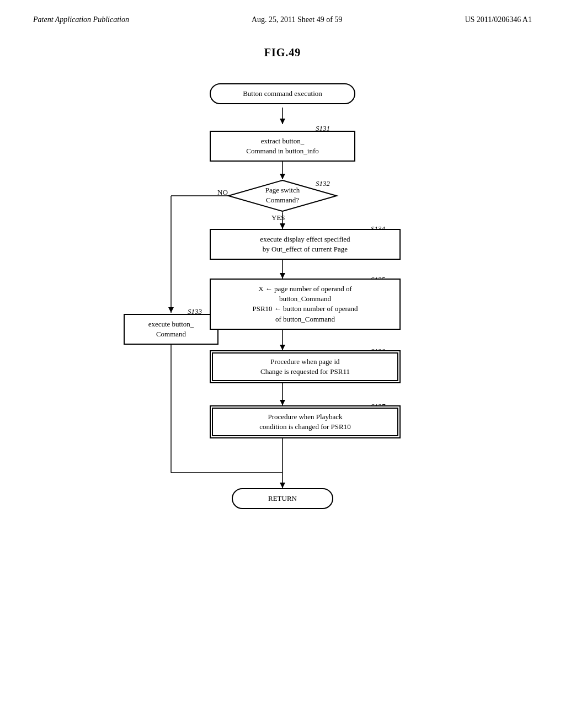 This screenshot has height=728, width=565. I want to click on svg-text: Command?, so click(282, 200).